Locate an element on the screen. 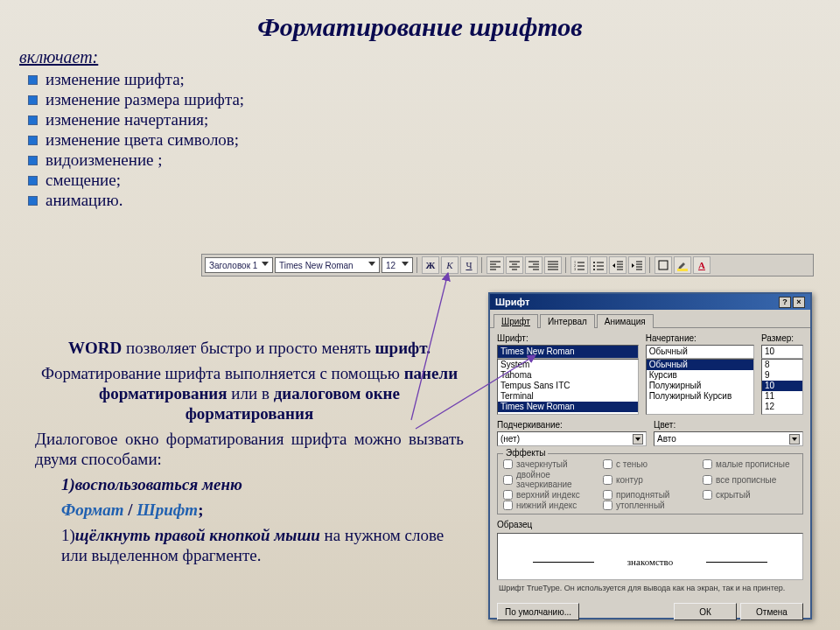 The height and width of the screenshot is (630, 840). body-step-1: 1)воспользоваться меню is located at coordinates (249, 485).